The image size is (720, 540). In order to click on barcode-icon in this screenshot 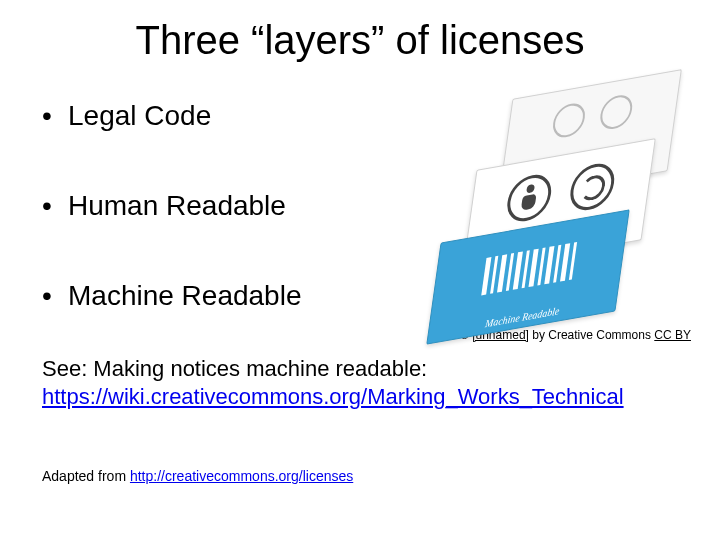, I will do `click(529, 268)`.